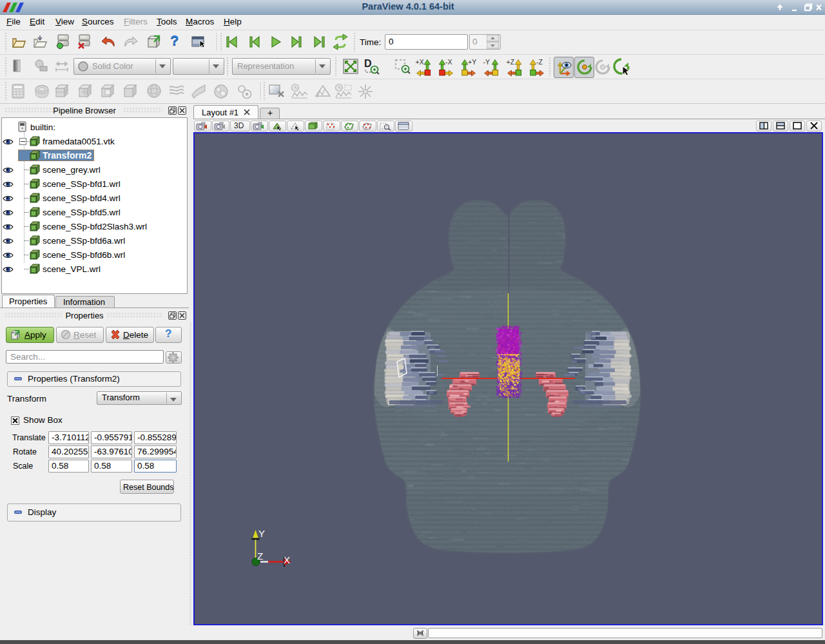 The width and height of the screenshot is (825, 644). Describe the element at coordinates (539, 62) in the screenshot. I see `svg-text: -Z` at that location.